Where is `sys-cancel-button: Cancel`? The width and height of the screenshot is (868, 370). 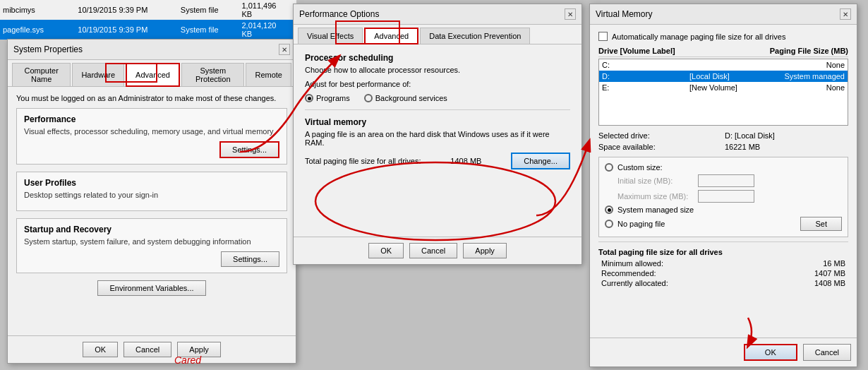
sys-cancel-button: Cancel is located at coordinates (147, 350).